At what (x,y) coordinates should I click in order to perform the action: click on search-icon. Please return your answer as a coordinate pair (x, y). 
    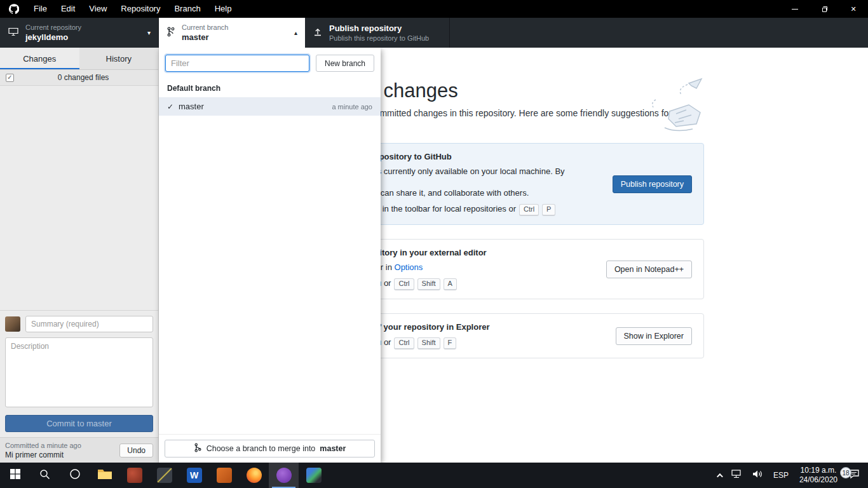
    Looking at the image, I should click on (44, 475).